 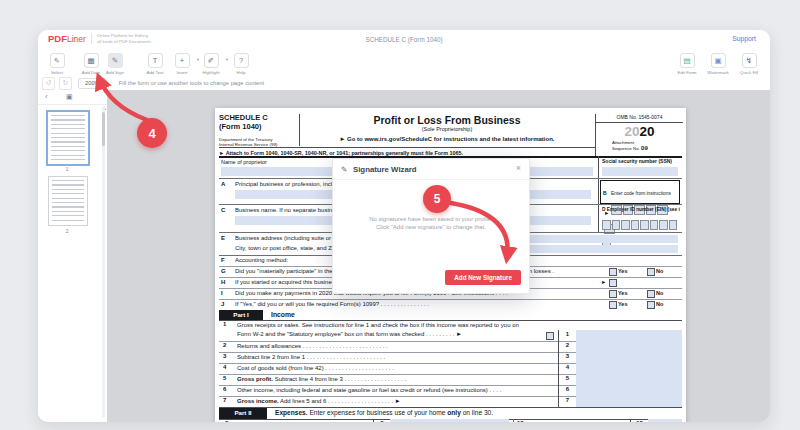 What do you see at coordinates (57, 64) in the screenshot?
I see `select-tool-button: ⇖ Select` at bounding box center [57, 64].